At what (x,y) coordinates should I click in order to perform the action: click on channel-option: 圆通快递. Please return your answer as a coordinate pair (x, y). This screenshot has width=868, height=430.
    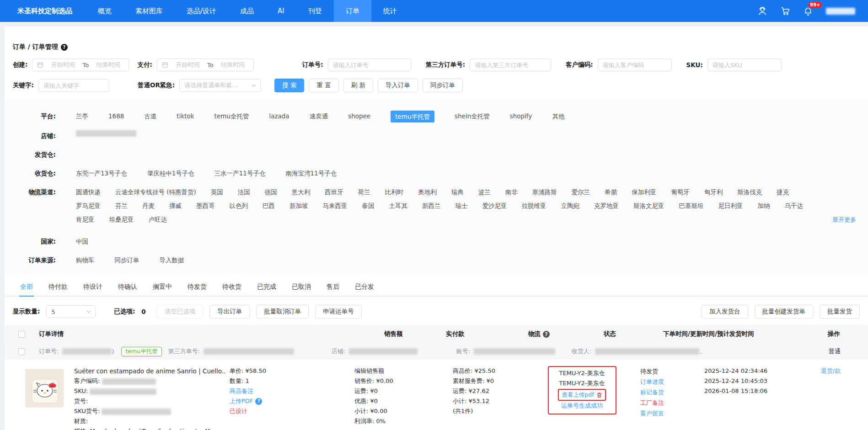
    Looking at the image, I should click on (88, 192).